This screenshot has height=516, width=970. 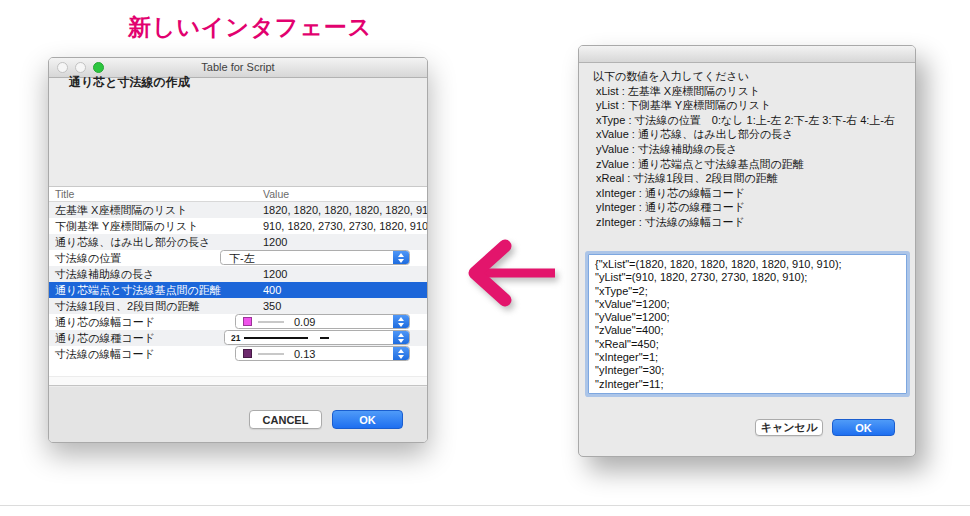 What do you see at coordinates (138, 290) in the screenshot?
I see `row-title: 通り芯端点と寸法線基点間の距離` at bounding box center [138, 290].